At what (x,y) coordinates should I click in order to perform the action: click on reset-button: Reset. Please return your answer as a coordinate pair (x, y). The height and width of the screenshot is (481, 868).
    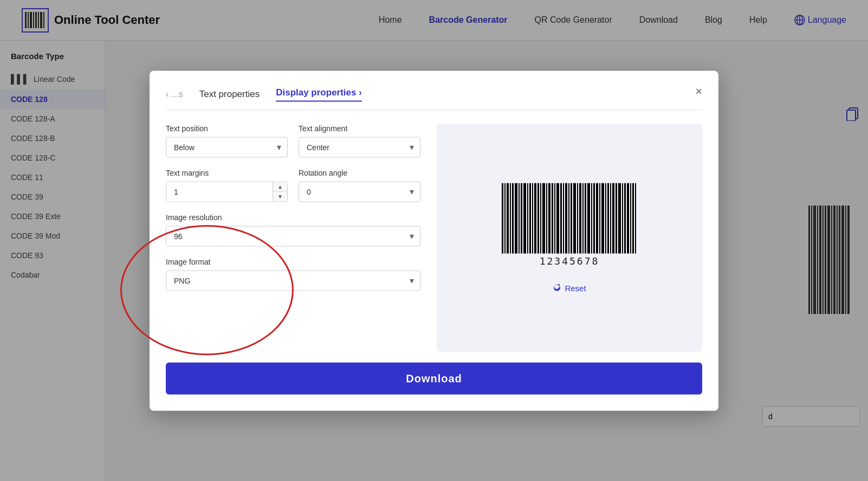
    Looking at the image, I should click on (569, 287).